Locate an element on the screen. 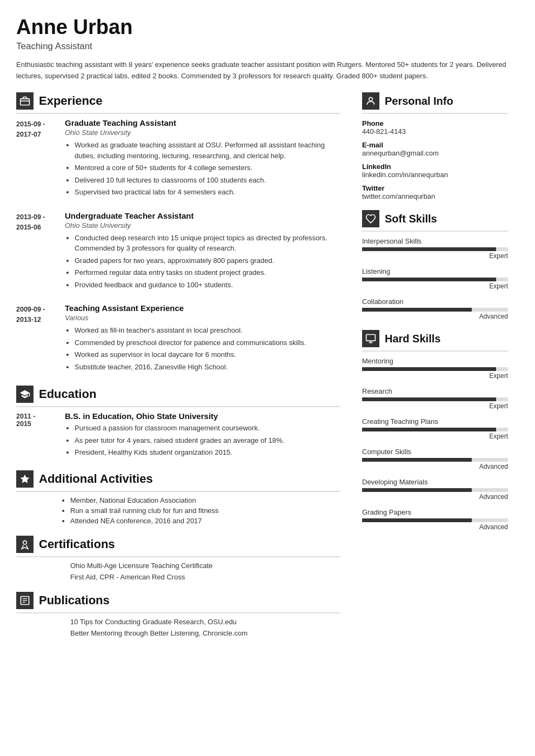 The image size is (535, 756). exp-org-1: Ohio State University is located at coordinates (203, 133).